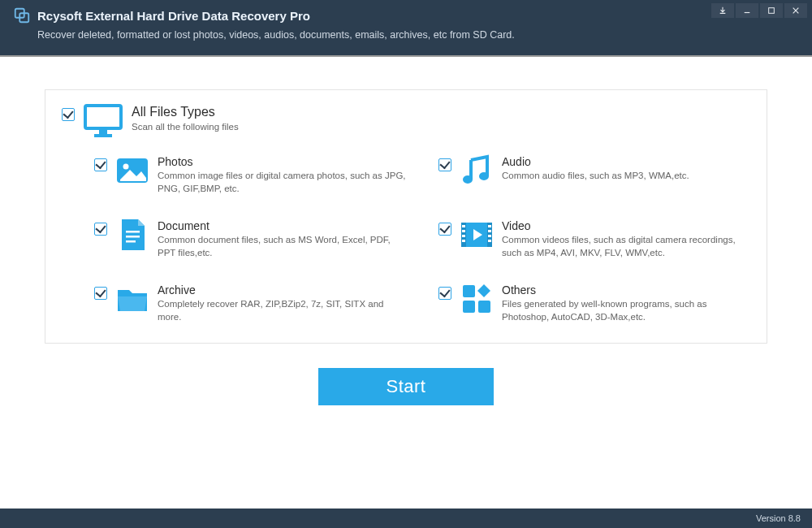 The height and width of the screenshot is (528, 812). I want to click on type-title: Video, so click(626, 226).